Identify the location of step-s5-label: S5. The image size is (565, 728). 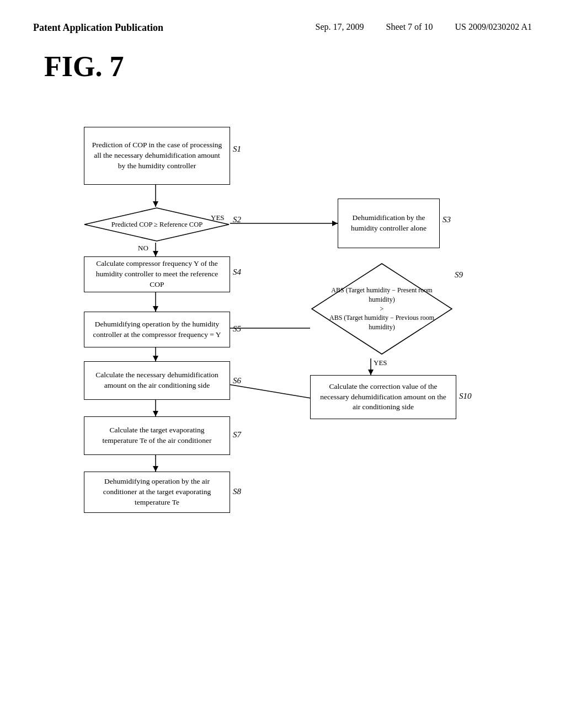
(237, 329).